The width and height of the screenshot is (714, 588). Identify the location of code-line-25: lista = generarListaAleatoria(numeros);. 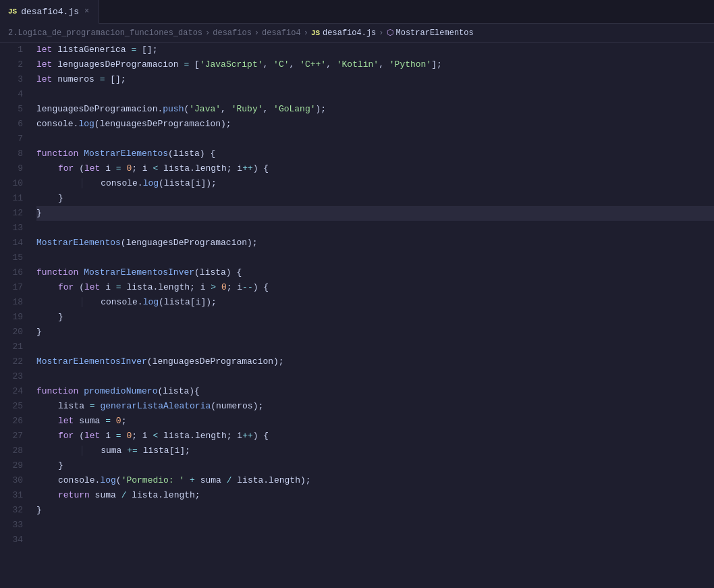
(375, 406).